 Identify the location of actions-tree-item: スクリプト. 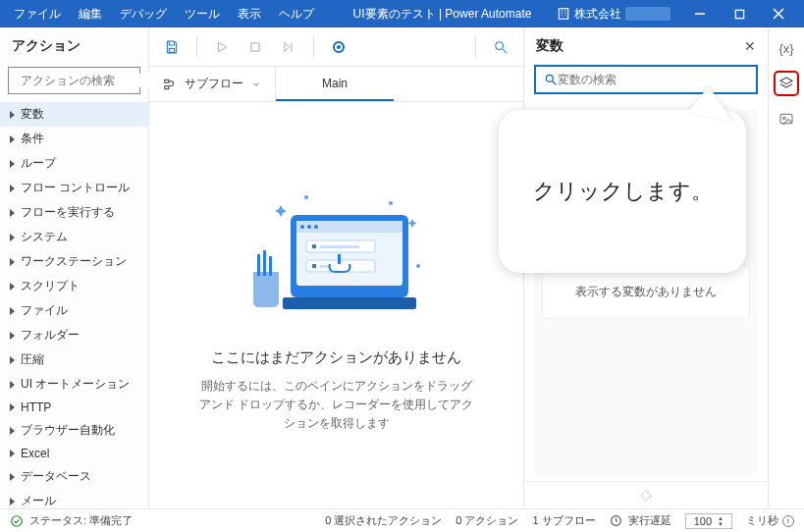
(75, 287).